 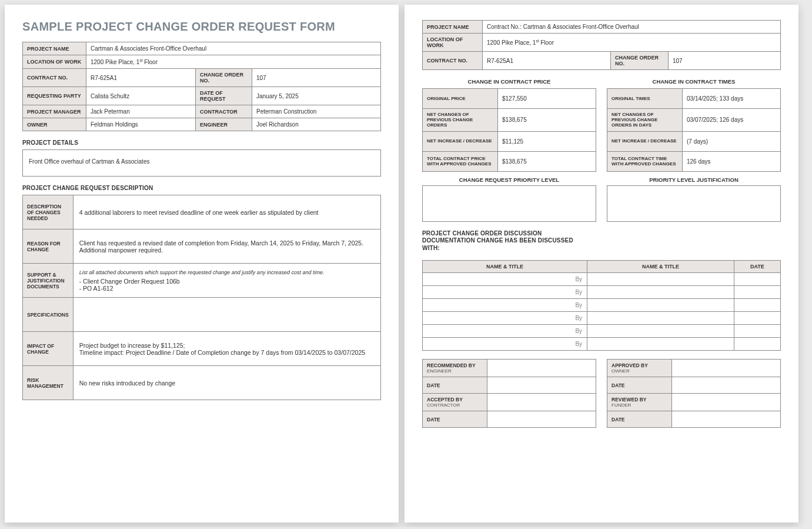 I want to click on value-requesting-party: Calista Schultz, so click(x=141, y=97).